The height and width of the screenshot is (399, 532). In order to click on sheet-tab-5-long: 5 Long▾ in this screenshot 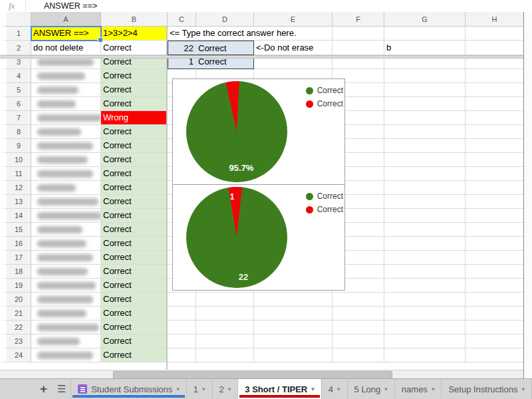, I will do `click(371, 389)`.